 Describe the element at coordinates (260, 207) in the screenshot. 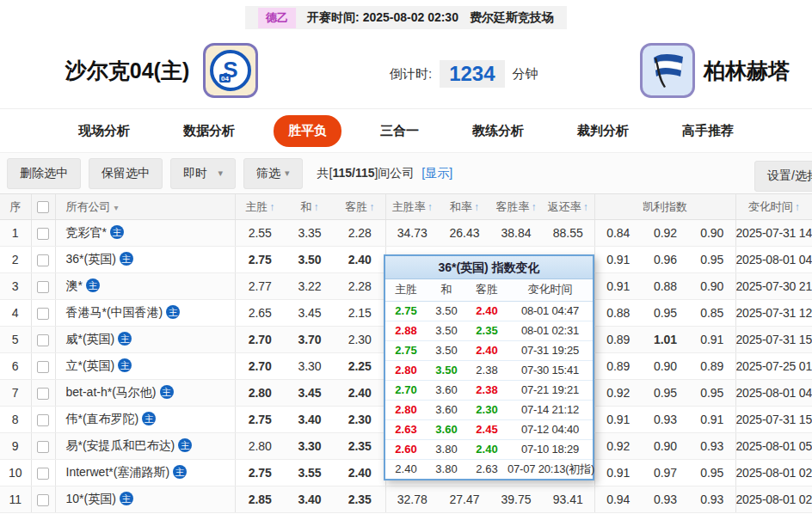

I see `col-home-win-sort: 主胜↑` at that location.